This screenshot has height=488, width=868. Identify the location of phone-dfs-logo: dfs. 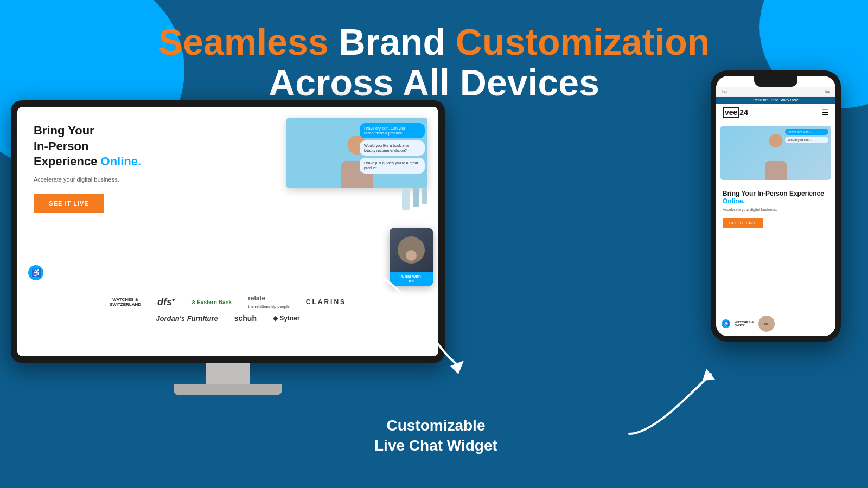
(767, 324).